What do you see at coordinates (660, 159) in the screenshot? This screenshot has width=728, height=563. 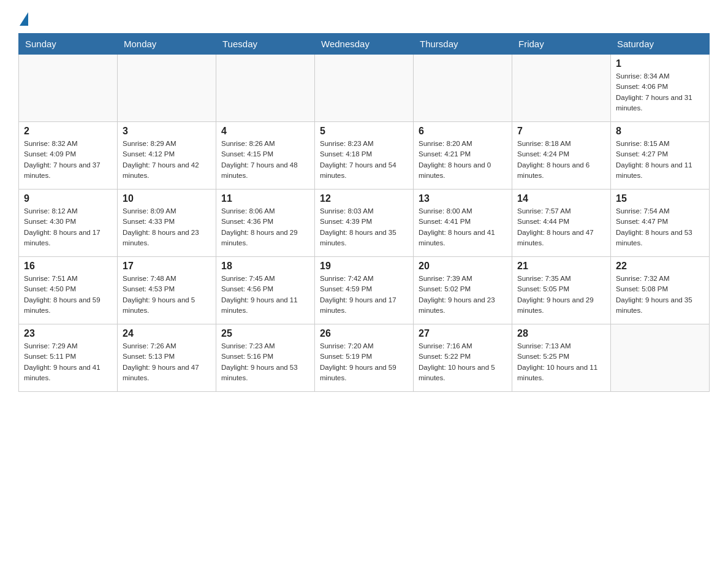 I see `day-info: Sunrise: 8:15 AMSunset: 4:27 PMDaylight:…` at bounding box center [660, 159].